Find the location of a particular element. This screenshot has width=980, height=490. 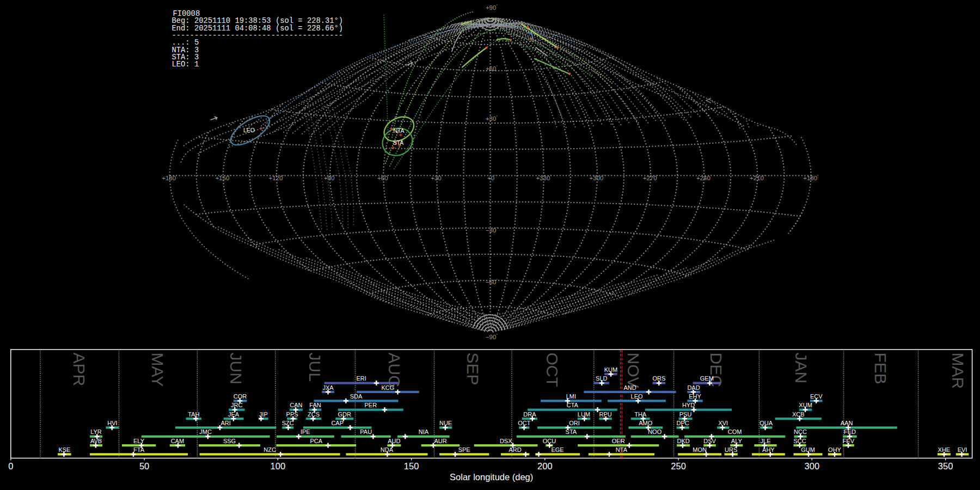

svg-text: ERI is located at coordinates (361, 378).